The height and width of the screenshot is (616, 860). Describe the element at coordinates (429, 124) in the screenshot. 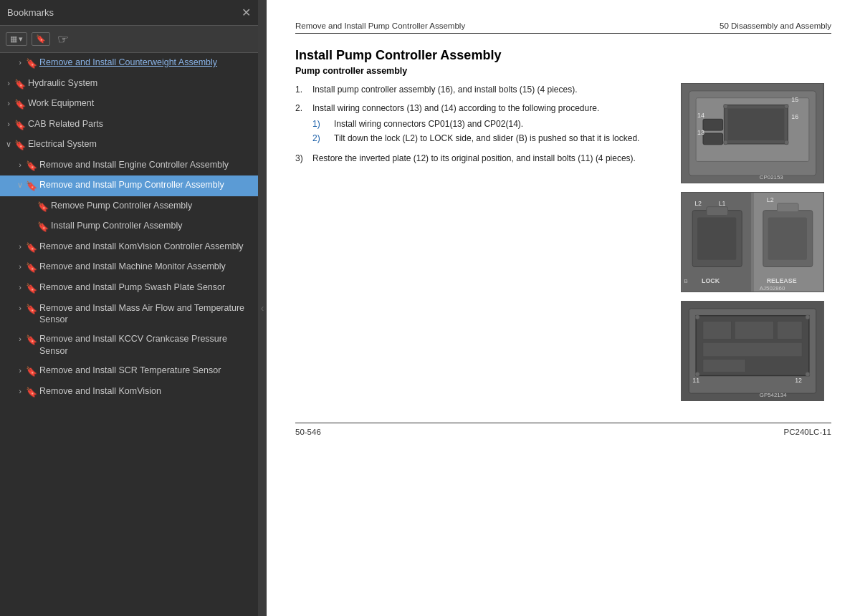

I see `sub-step-1-text: Install wiring connectors CP01(13) and C…` at that location.